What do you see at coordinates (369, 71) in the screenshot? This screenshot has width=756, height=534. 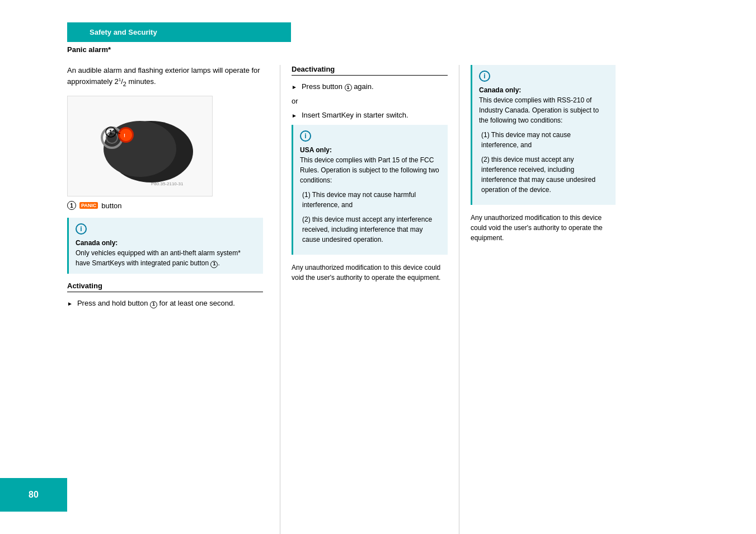 I see `deactivating-section-title: Deactivating` at bounding box center [369, 71].